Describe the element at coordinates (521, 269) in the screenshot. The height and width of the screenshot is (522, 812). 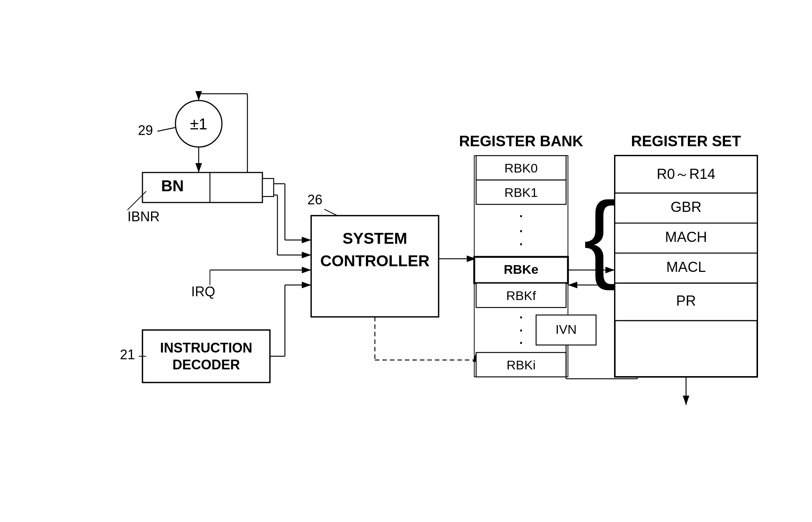
I see `rbke-label: RBKe` at that location.